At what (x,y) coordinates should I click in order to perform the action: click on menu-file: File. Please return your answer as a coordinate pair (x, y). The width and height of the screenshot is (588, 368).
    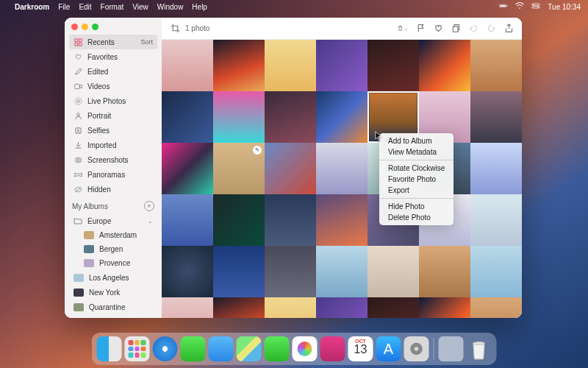
    Looking at the image, I should click on (64, 7).